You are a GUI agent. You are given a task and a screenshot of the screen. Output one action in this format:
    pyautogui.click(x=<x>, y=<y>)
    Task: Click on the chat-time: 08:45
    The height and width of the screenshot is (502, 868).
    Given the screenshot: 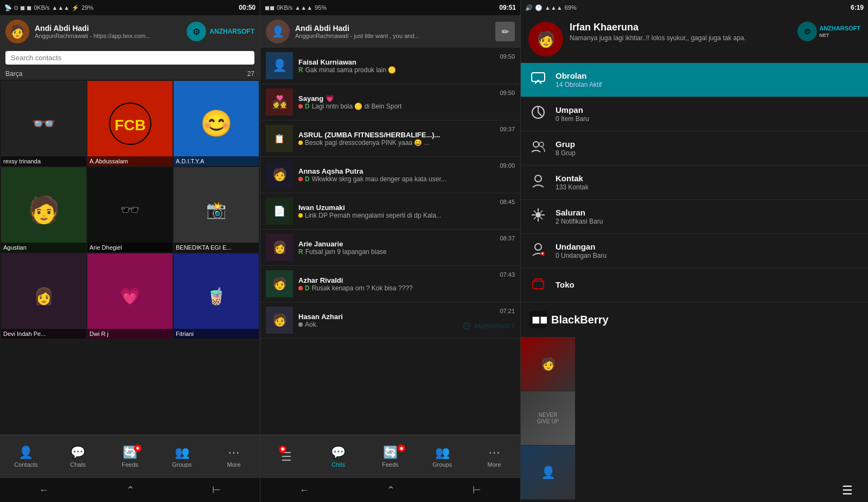 What is the action you would take?
    pyautogui.click(x=507, y=202)
    